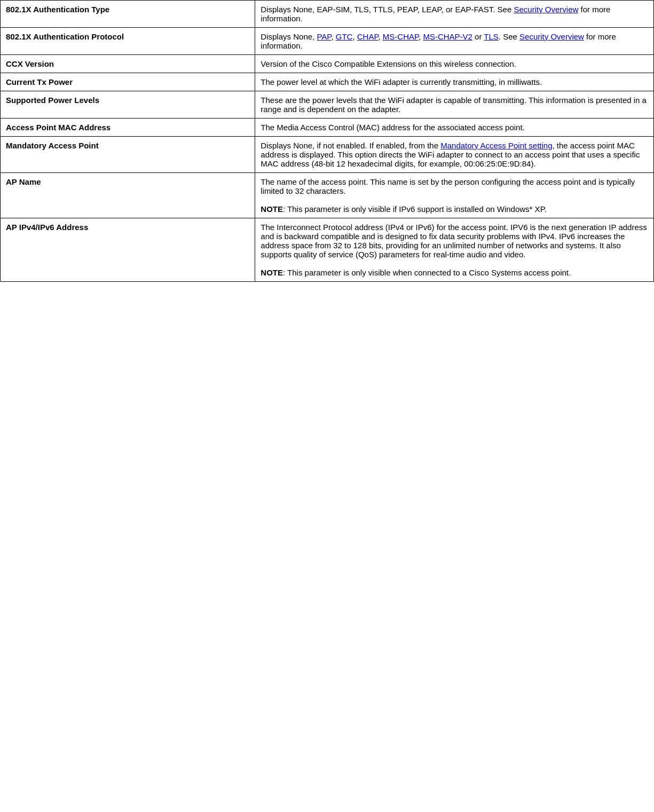 Image resolution: width=654 pixels, height=812 pixels. I want to click on desc-cell: The name of the access point. This name …, so click(455, 195).